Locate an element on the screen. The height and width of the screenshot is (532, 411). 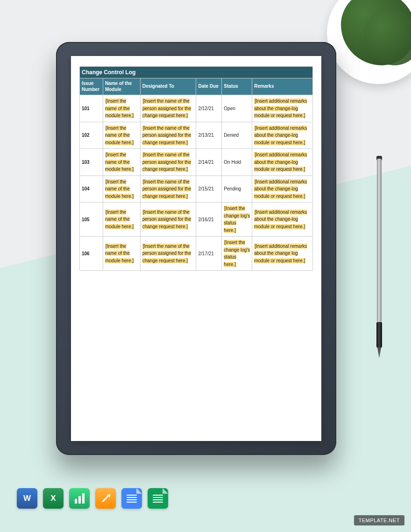
table-row: 103[Insert the name of the module here.]… is located at coordinates (196, 162).